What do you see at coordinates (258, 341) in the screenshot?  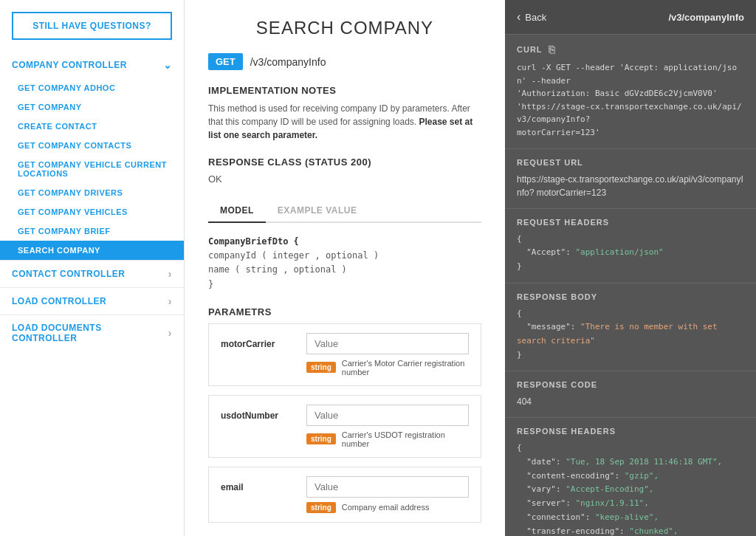 I see `param-name-motorCarrier: motorCarrier` at bounding box center [258, 341].